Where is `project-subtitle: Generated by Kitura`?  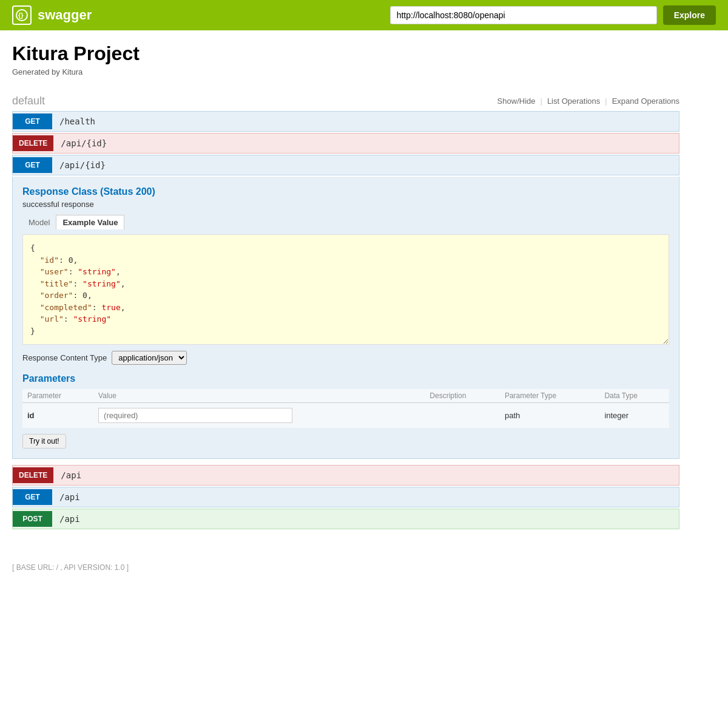 project-subtitle: Generated by Kitura is located at coordinates (346, 72).